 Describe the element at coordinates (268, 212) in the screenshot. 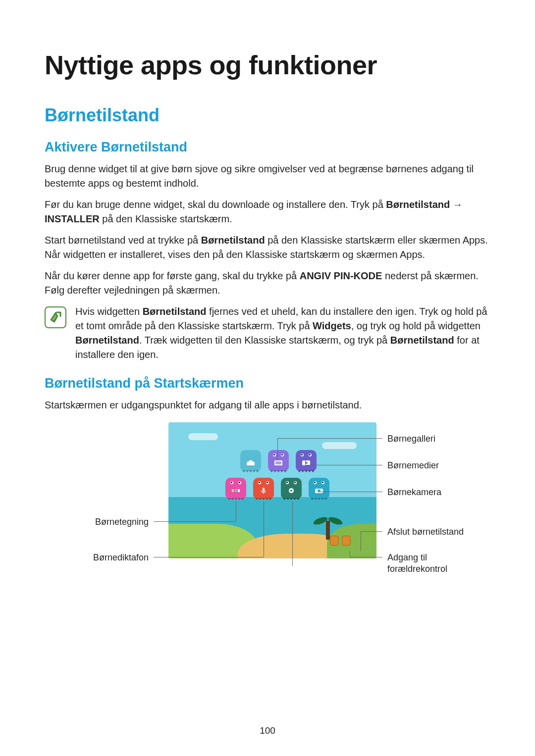

I see `paragraph-install: Før du kan bruge denne widget, skal du d…` at that location.